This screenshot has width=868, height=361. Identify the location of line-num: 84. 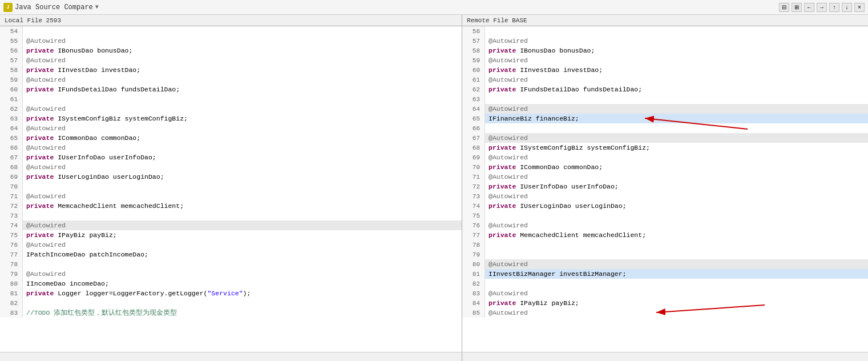
(474, 303).